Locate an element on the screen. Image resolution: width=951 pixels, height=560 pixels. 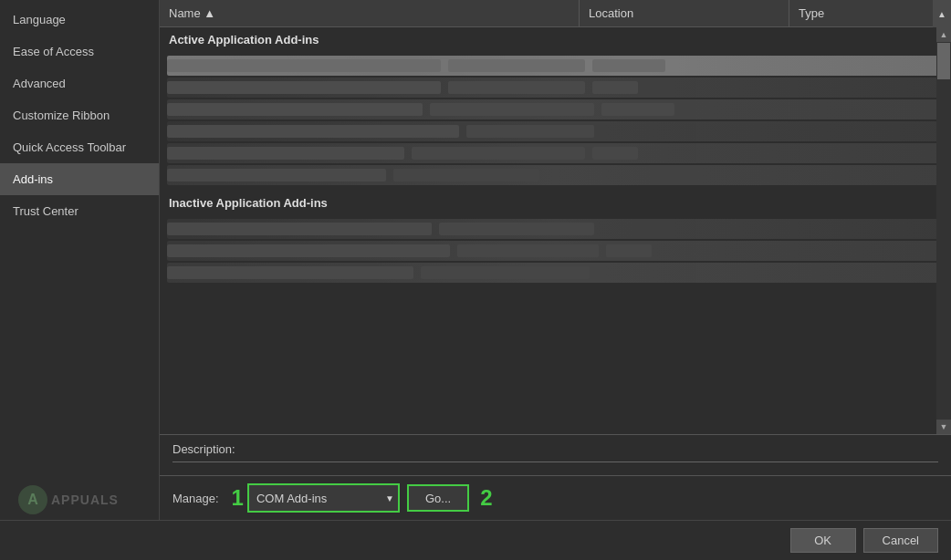
description-divider is located at coordinates (555, 461).